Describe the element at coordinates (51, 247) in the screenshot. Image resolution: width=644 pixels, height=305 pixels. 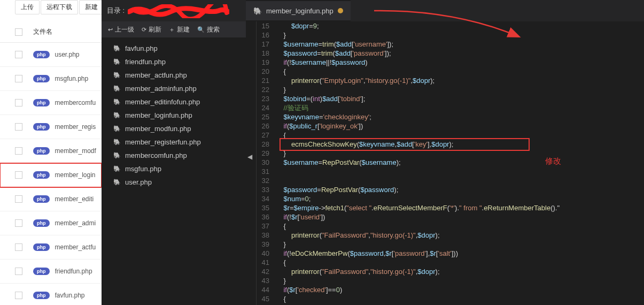
I see `file-row: phpmember_actfu` at that location.